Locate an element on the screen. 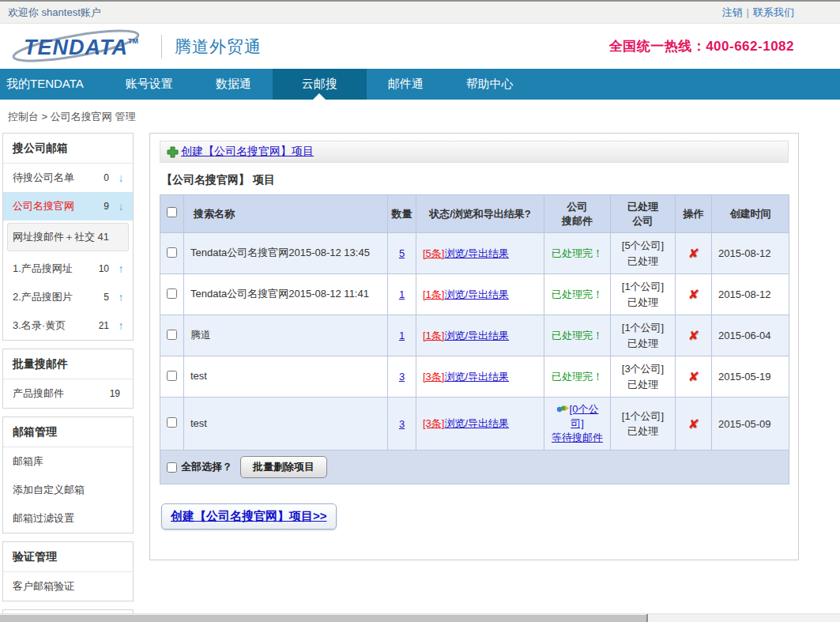  nav-item-data-hub: 数据通 is located at coordinates (234, 84).